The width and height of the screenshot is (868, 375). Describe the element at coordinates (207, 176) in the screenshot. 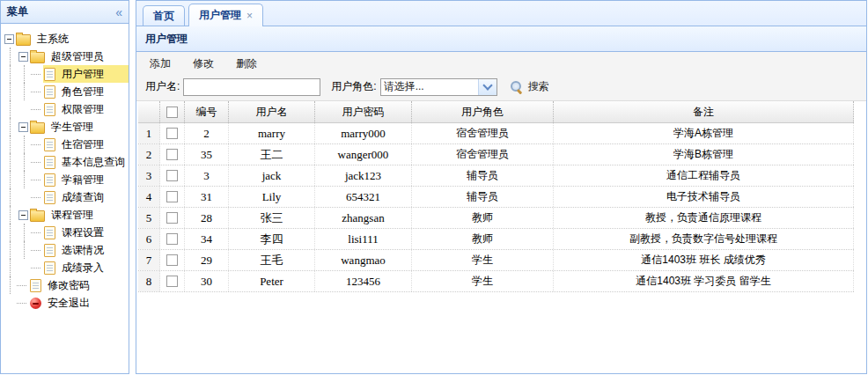

I see `id-cell: 3` at that location.